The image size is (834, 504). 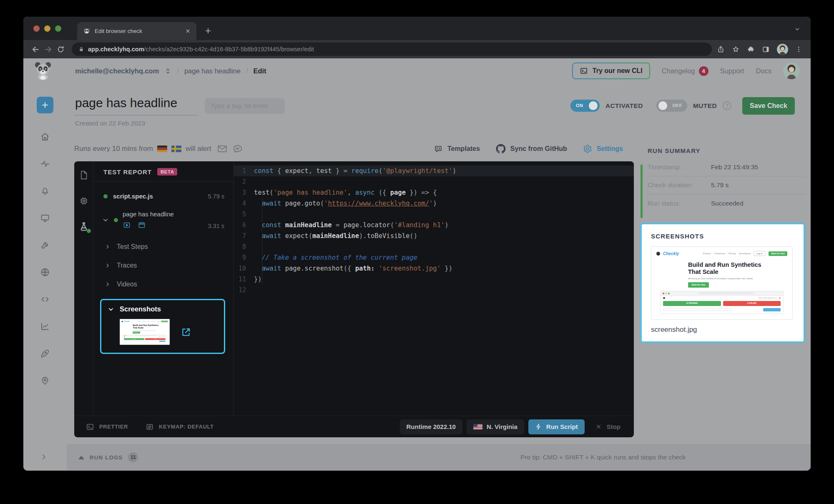 I want to click on screenshot-preview: Checkly ProductCustomersPricingDeveloper…, so click(x=723, y=283).